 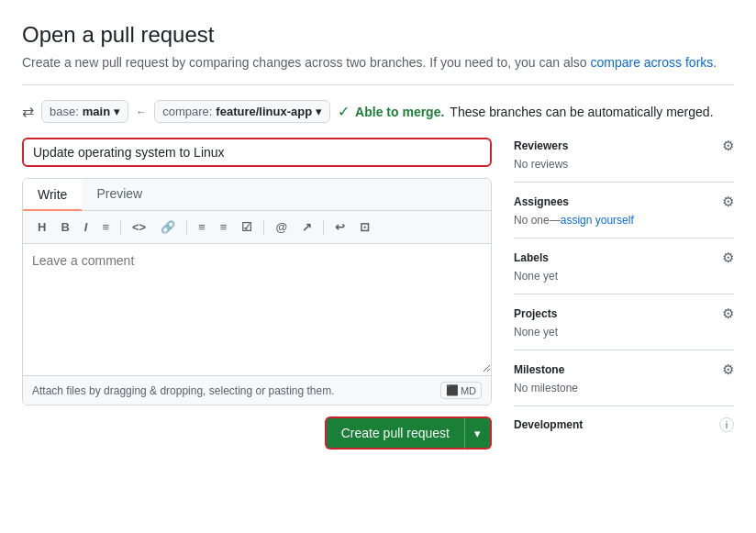 I want to click on bold-button: B, so click(x=64, y=228).